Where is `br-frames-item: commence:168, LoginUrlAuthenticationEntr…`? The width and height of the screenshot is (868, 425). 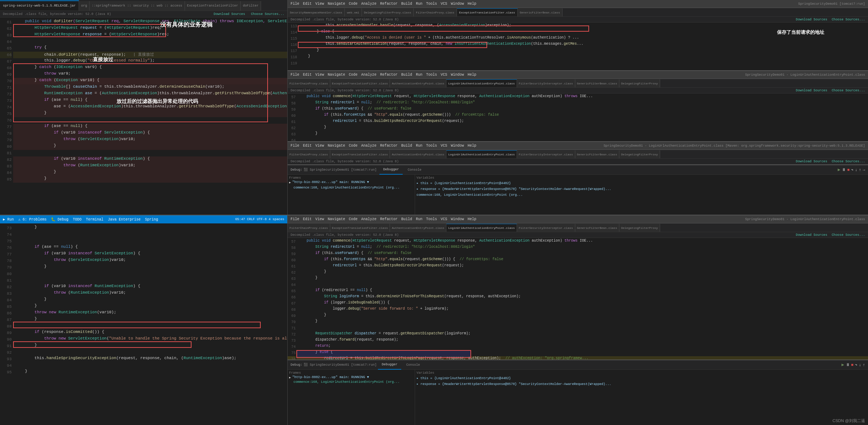 br-frames-item: commence:168, LoginUrlAuthenticationEntr… is located at coordinates (351, 382).